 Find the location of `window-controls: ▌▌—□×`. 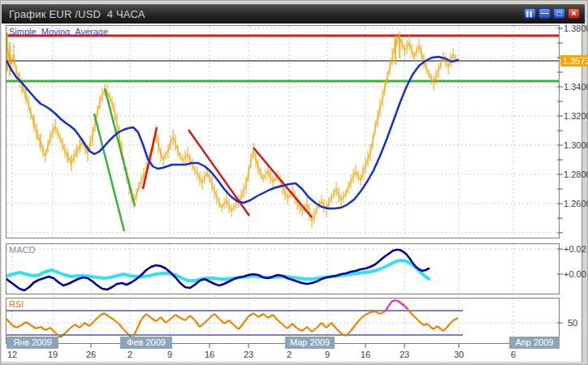

window-controls: ▌▌—□× is located at coordinates (552, 13).